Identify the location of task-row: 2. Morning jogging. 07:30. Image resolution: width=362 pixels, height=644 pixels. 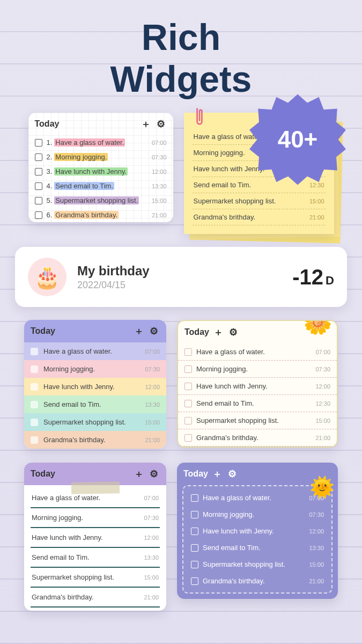
(101, 157).